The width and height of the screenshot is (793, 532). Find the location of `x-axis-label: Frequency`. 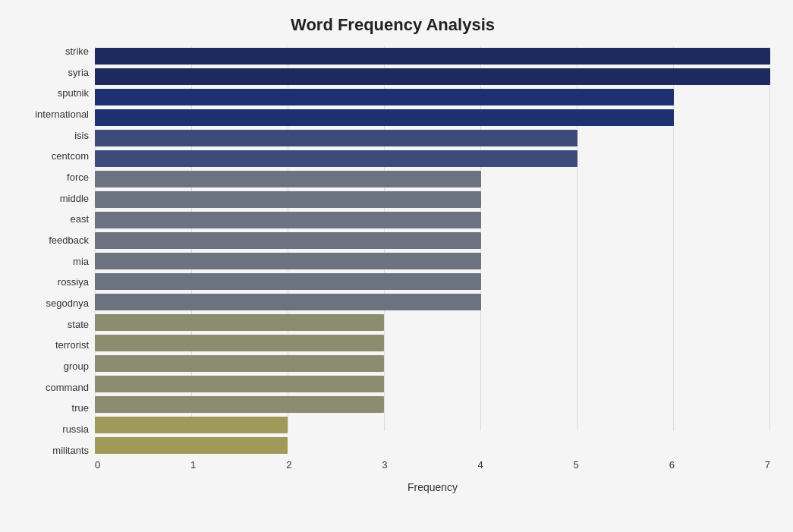

x-axis-label: Frequency is located at coordinates (433, 487).